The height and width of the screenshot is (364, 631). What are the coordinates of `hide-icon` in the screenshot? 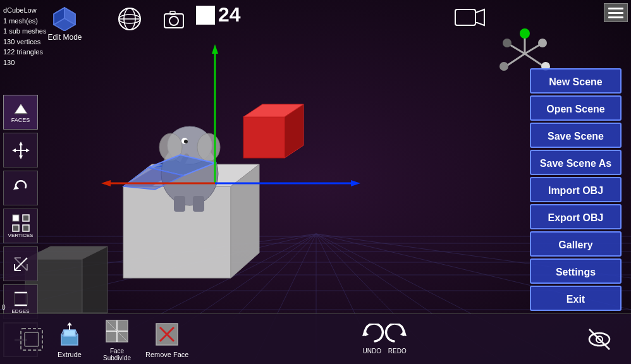 It's located at (599, 339).